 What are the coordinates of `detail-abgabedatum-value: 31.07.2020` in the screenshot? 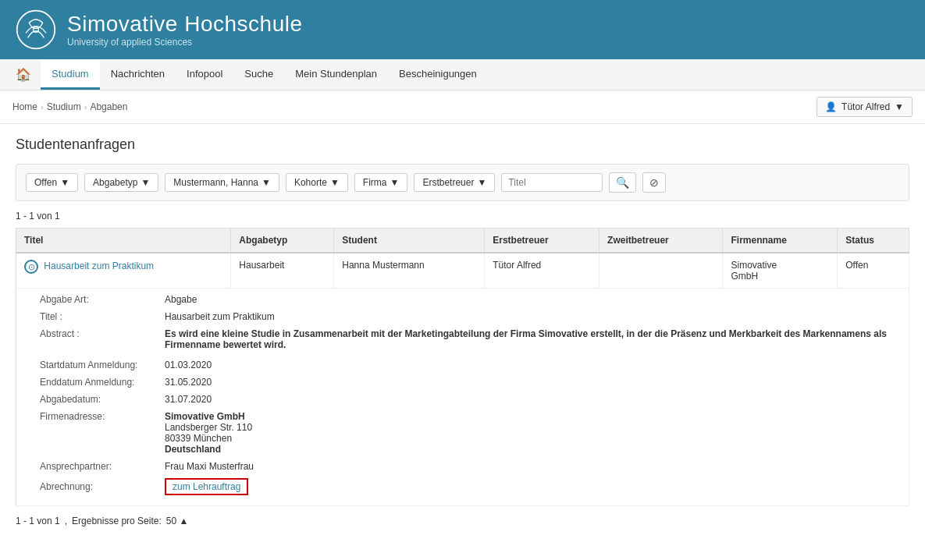 It's located at (188, 399).